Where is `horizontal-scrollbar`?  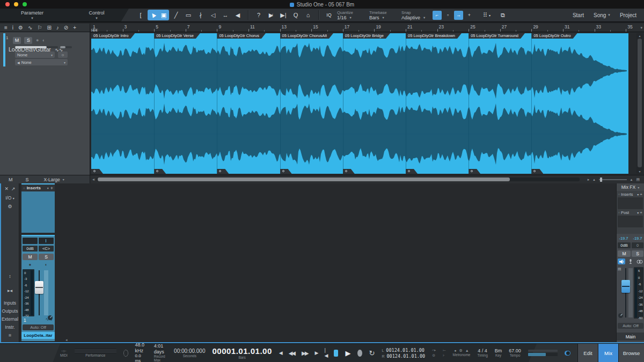
horizontal-scrollbar is located at coordinates (338, 179).